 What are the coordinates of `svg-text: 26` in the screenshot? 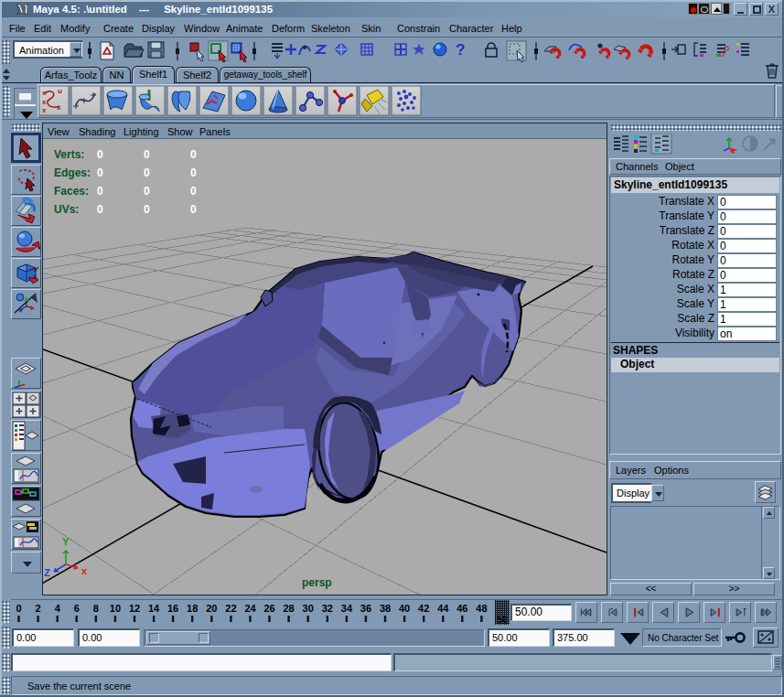 It's located at (269, 608).